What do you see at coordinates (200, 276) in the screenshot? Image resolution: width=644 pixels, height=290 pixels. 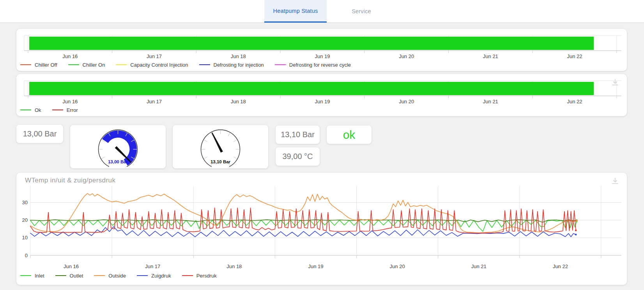 I see `legend-item: Persdruk` at bounding box center [200, 276].